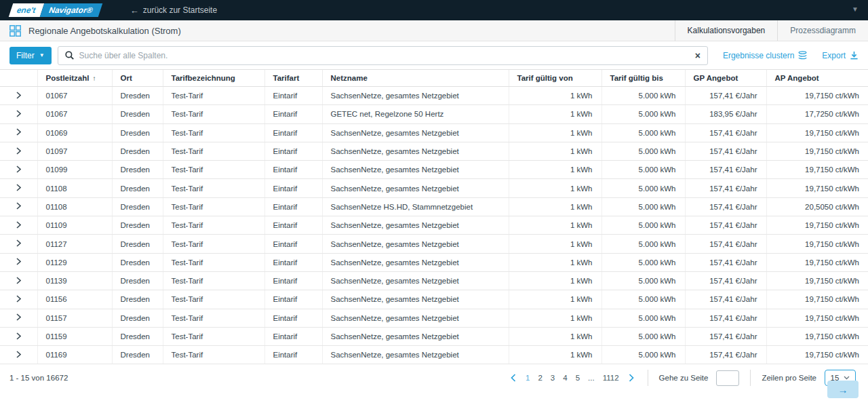  What do you see at coordinates (555, 79) in the screenshot?
I see `column-header: Tarif gültig von` at bounding box center [555, 79].